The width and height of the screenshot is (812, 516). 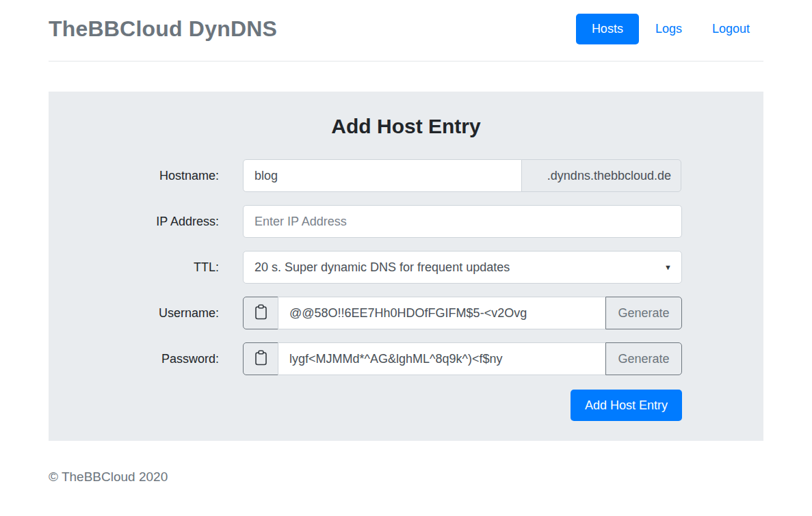 What do you see at coordinates (462, 267) in the screenshot?
I see `ttl-select: 20 s. Super dynamic DNS for frequent upd…` at bounding box center [462, 267].